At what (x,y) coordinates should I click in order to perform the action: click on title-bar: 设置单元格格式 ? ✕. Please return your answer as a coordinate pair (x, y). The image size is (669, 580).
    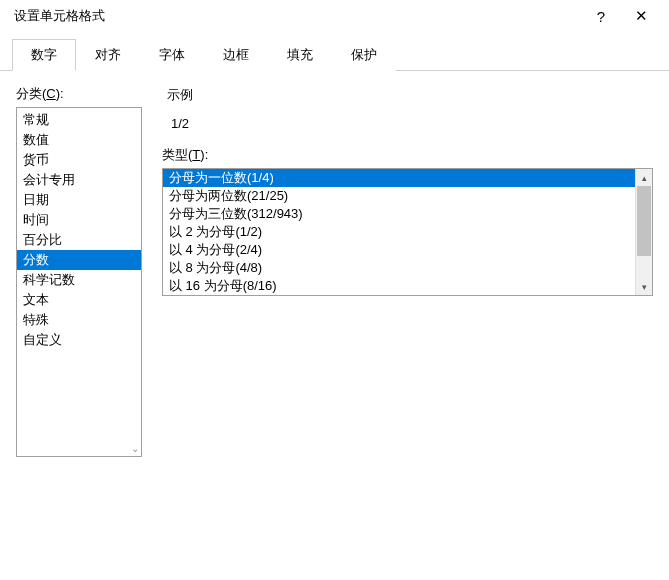
    Looking at the image, I should click on (334, 16).